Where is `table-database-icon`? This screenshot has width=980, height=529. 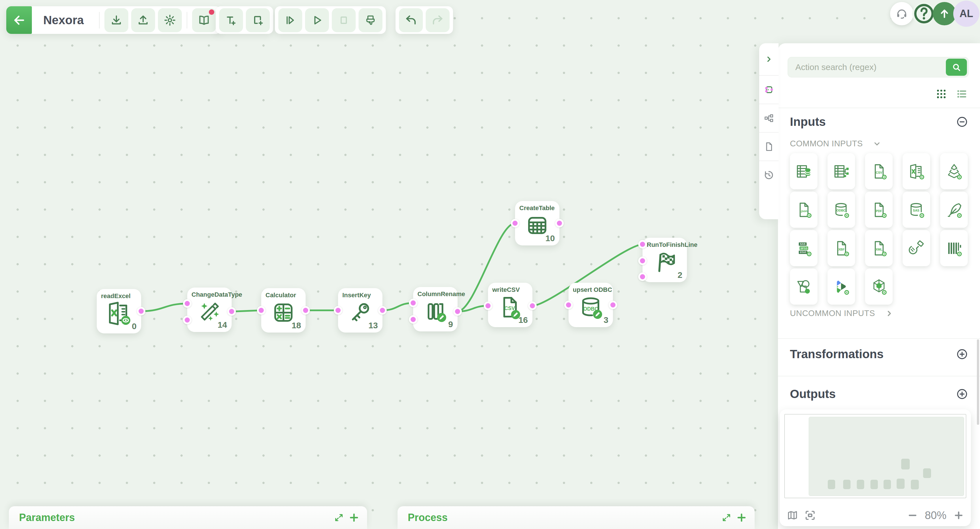
table-database-icon is located at coordinates (804, 171).